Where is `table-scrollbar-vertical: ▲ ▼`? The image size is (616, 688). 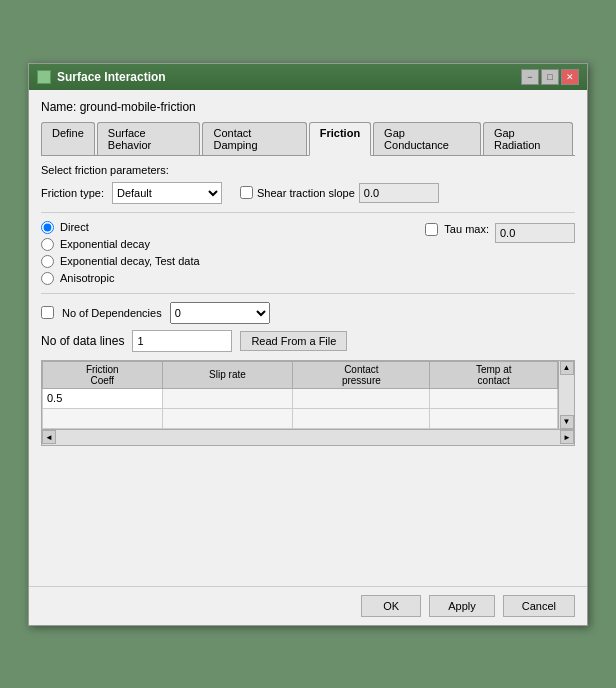 table-scrollbar-vertical: ▲ ▼ is located at coordinates (566, 395).